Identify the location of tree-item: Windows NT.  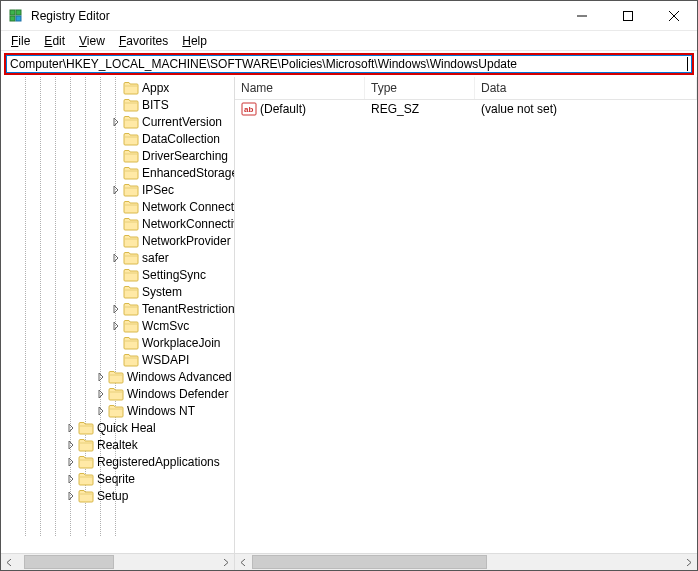
(120, 410).